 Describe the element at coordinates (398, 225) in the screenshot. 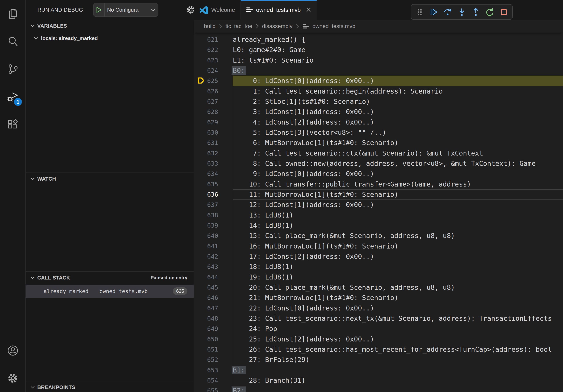

I see `line-content: 14: LdU8(1)` at that location.